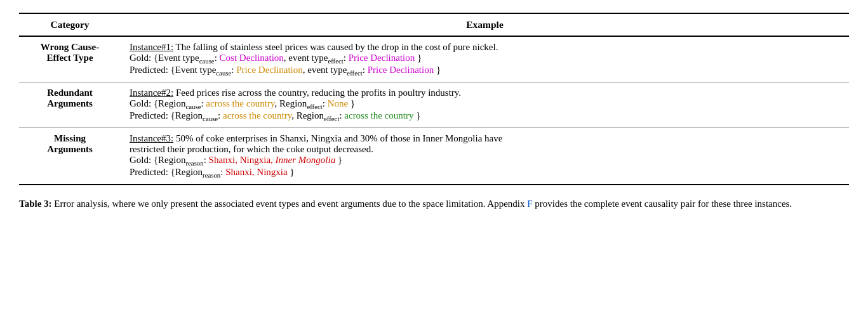  Describe the element at coordinates (663, 204) in the screenshot. I see `caption-text-2: provides the complete event causality pa…` at that location.